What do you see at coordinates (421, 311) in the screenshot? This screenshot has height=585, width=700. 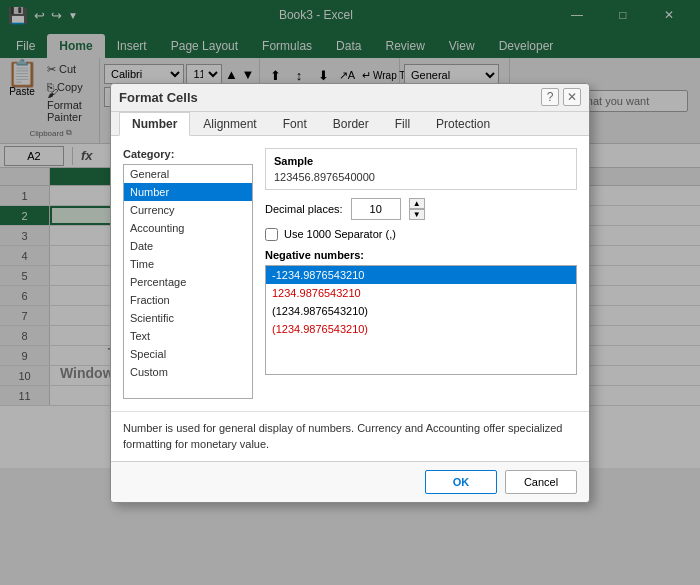 I see `neg-item-3: (1234.9876543210)` at bounding box center [421, 311].